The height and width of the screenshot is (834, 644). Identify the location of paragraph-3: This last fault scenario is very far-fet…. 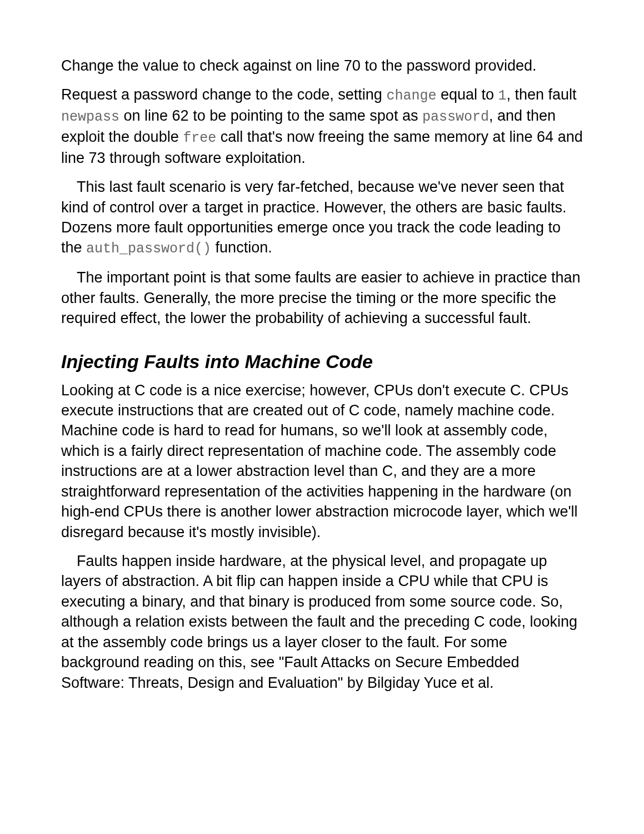
(322, 218).